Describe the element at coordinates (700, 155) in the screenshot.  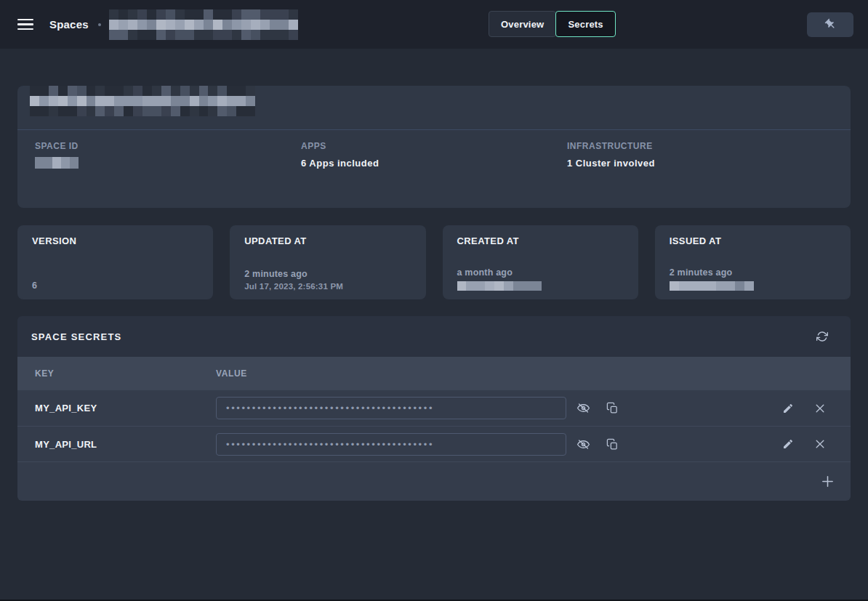
I see `field-infrastructure: INFRASTRUCTURE 1 Cluster involved` at that location.